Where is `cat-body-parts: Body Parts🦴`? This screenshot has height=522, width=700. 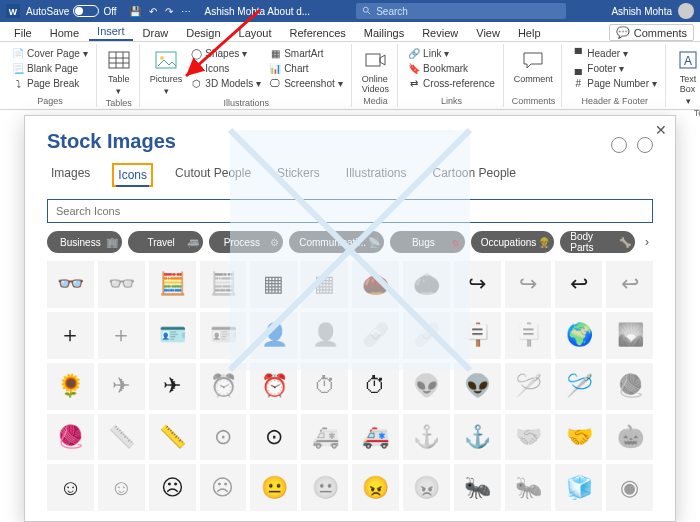 cat-body-parts: Body Parts🦴 is located at coordinates (598, 242).